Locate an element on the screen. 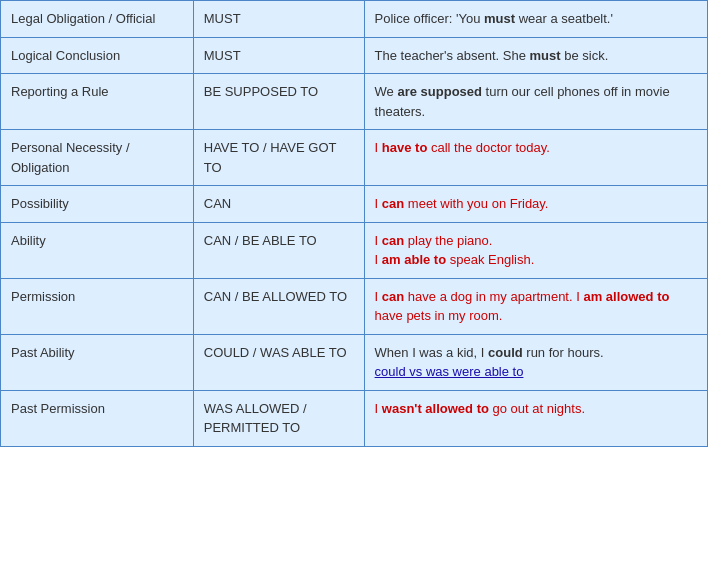 This screenshot has height=562, width=708. table-row: Legal Obligation / OfficialMUSTPolice of… is located at coordinates (354, 20).